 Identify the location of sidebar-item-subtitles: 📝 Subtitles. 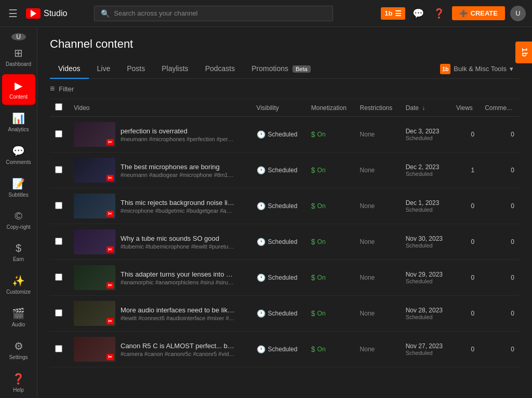
(19, 188).